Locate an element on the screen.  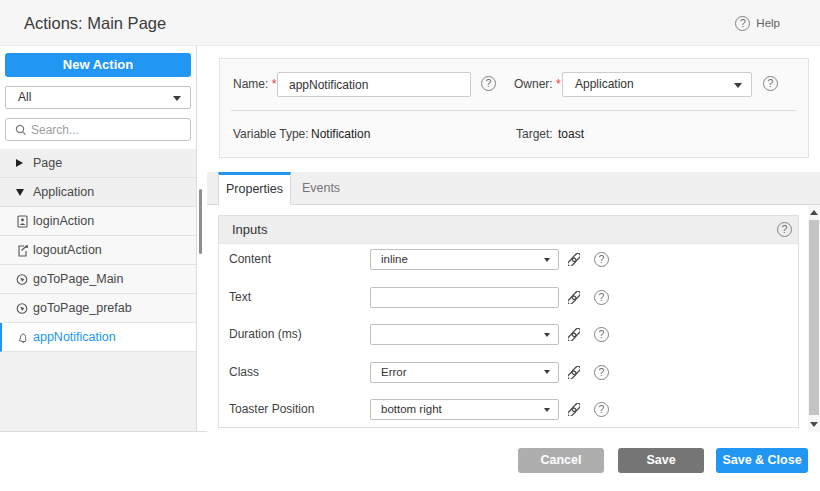
tree-item-loginAction: loginAction is located at coordinates (98, 222).